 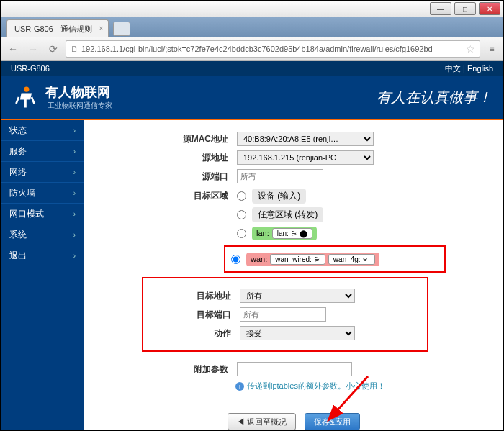 I want to click on sidebar-item-network: 网络›, so click(x=42, y=173).